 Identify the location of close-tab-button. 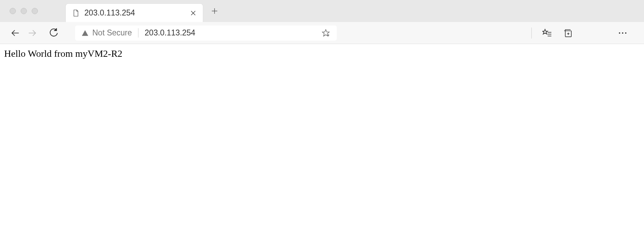
(193, 13).